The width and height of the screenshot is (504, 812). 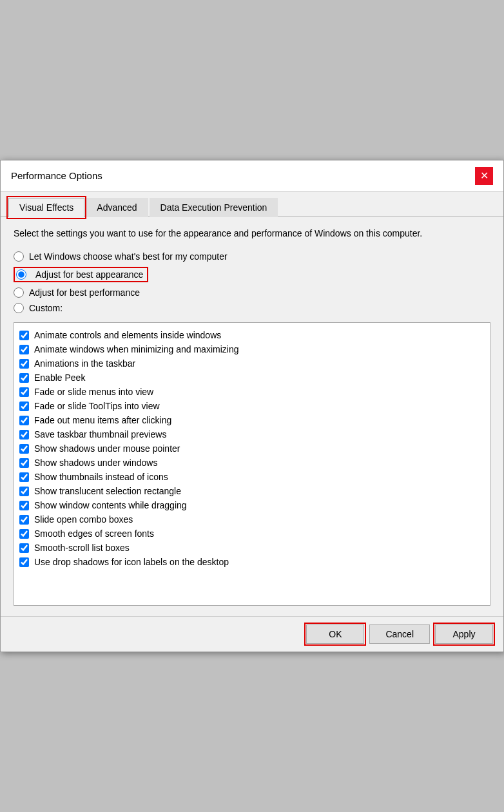 What do you see at coordinates (137, 349) in the screenshot?
I see `checkbox-label-animate-windows: Animate windows when minimizing and maxi…` at bounding box center [137, 349].